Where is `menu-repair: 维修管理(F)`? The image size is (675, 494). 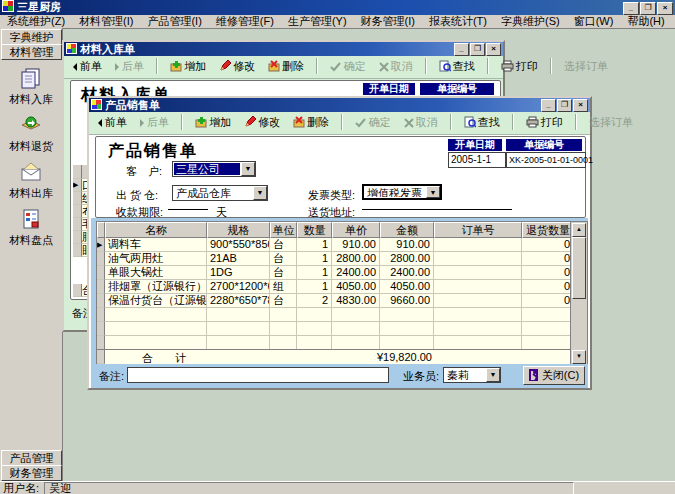 menu-repair: 维修管理(F) is located at coordinates (245, 22).